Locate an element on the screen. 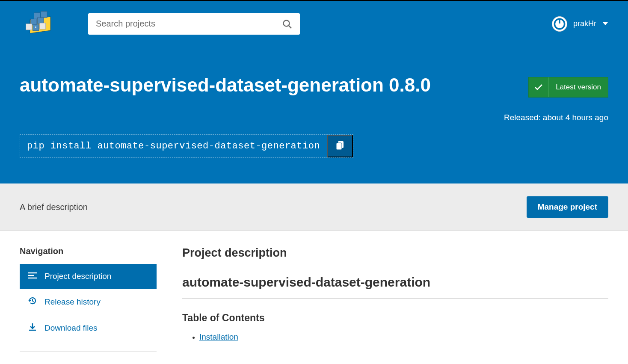  toc-heading: Table of Contents is located at coordinates (395, 318).